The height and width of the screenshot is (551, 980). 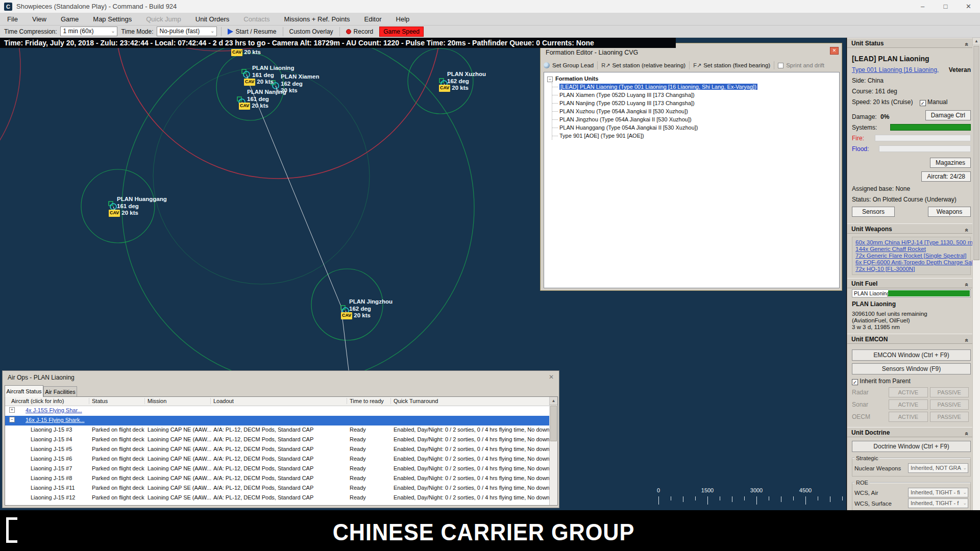 What do you see at coordinates (914, 43) in the screenshot?
I see `unit-status-header: Unit Status «` at bounding box center [914, 43].